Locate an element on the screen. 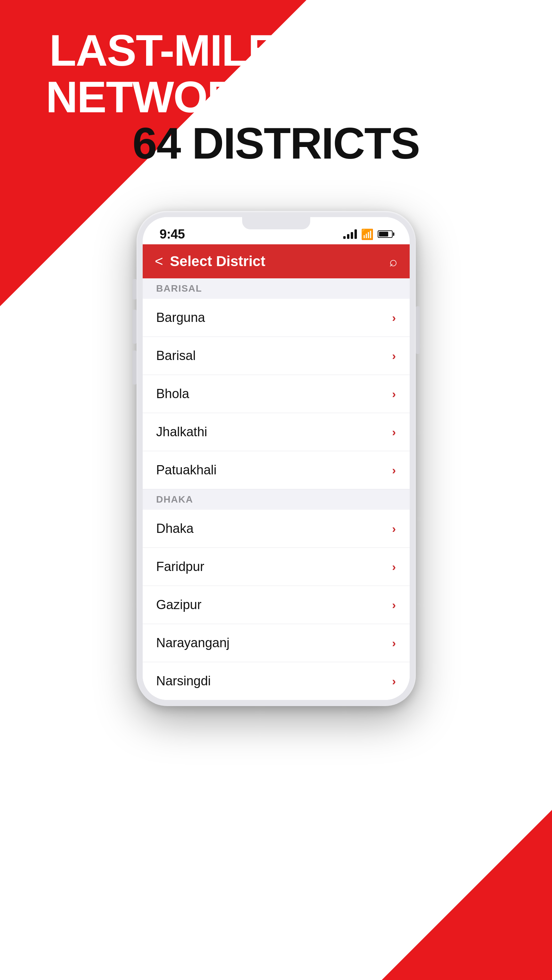 Image resolution: width=552 pixels, height=980 pixels. district-name: Jhalkathi is located at coordinates (182, 432).